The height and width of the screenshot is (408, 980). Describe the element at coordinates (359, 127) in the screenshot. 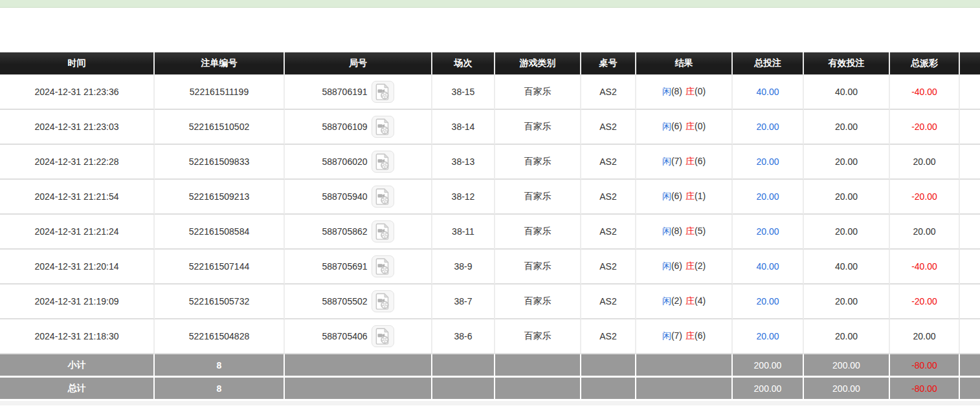

I see `cell-round: 588706109` at that location.